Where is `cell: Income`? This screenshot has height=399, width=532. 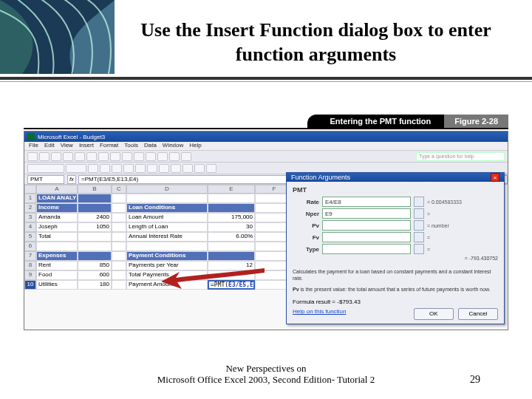
cell: Income is located at coordinates (57, 208).